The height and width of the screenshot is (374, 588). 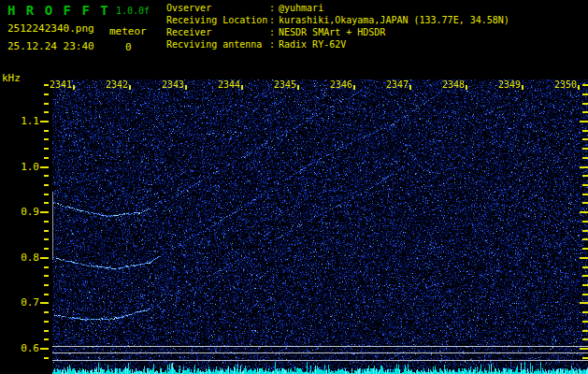 What do you see at coordinates (218, 7) in the screenshot?
I see `info-label: Ovserver` at bounding box center [218, 7].